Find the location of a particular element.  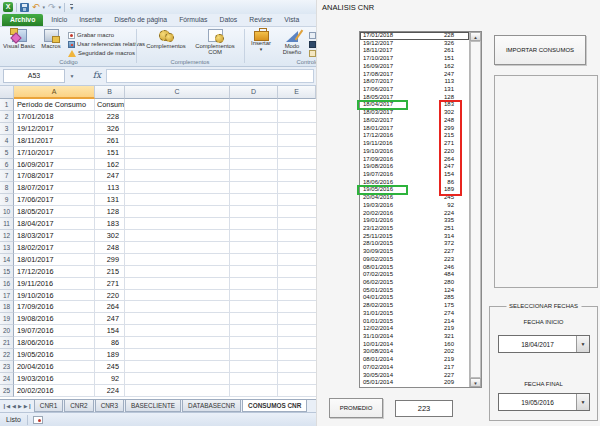

cell-C16 is located at coordinates (178, 284).